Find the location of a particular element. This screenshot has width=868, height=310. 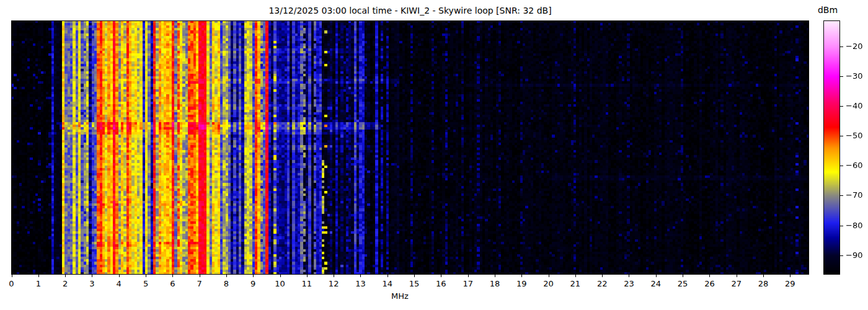

x-tick-label: 4 is located at coordinates (119, 284).